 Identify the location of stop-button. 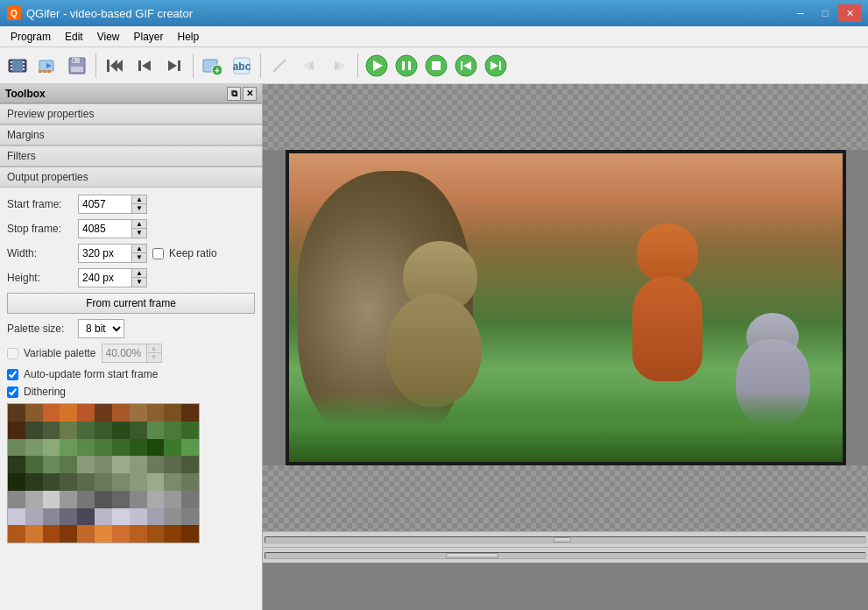
(436, 66).